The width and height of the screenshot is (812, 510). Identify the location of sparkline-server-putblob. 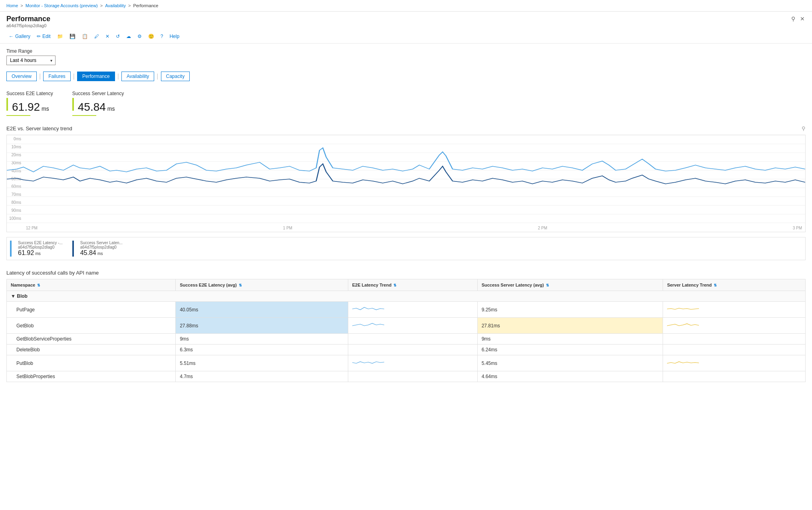
(683, 363).